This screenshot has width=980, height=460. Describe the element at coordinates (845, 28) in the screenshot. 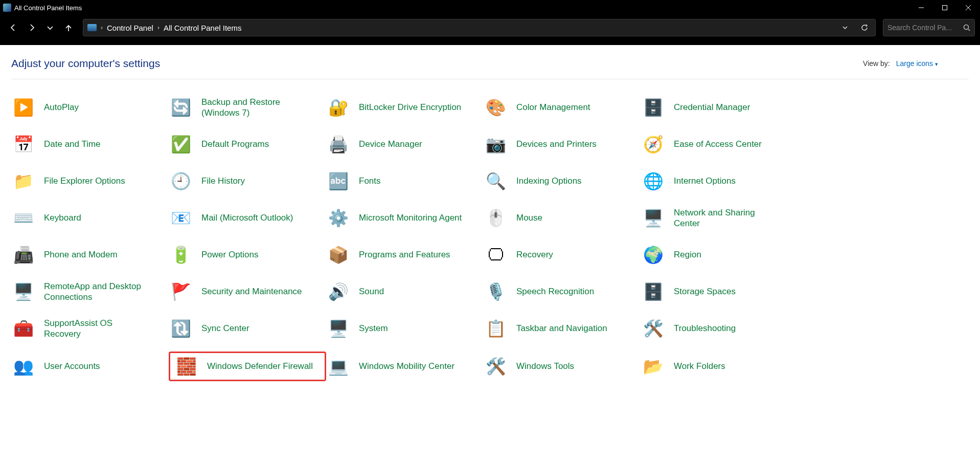

I see `address-dropdown-button` at that location.